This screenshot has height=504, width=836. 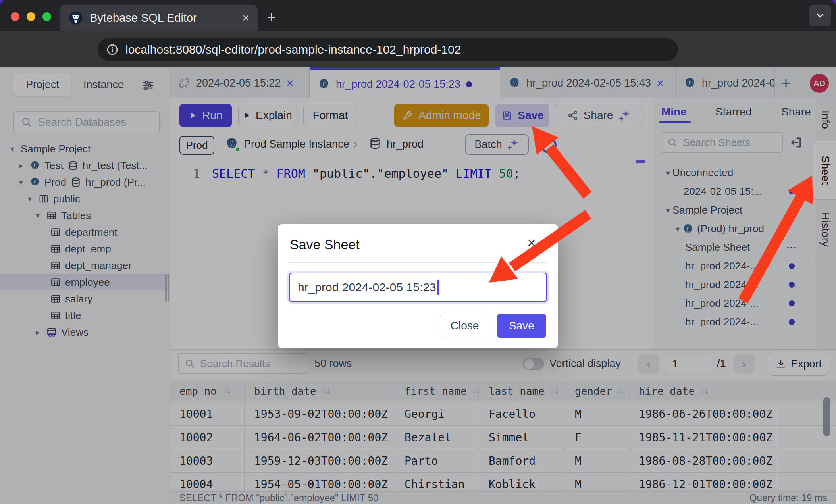 I want to click on tab-search-button, so click(x=820, y=15).